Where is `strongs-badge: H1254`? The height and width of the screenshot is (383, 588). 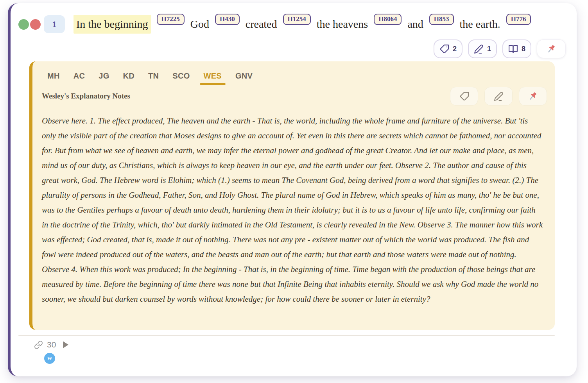 strongs-badge: H1254 is located at coordinates (297, 20).